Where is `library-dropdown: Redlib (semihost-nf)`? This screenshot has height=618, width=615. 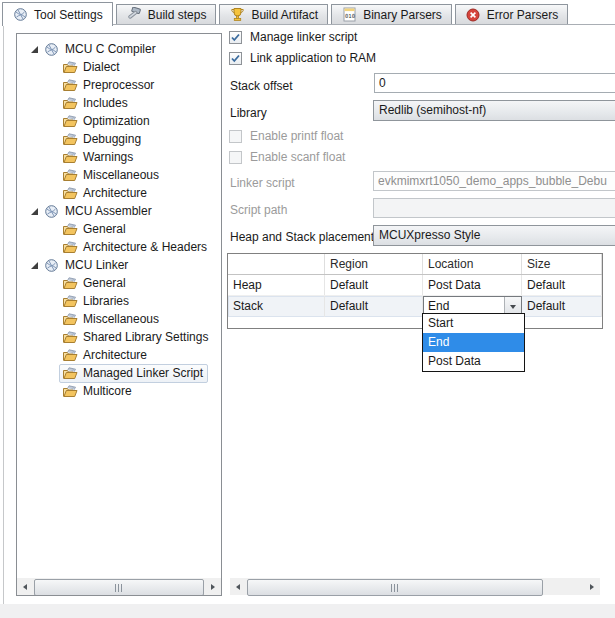 library-dropdown: Redlib (semihost-nf) is located at coordinates (494, 110).